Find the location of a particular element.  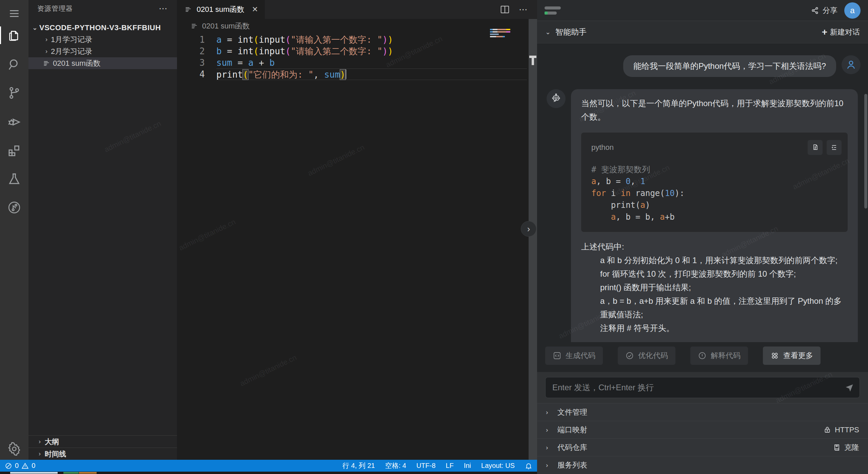

search-icon is located at coordinates (14, 64).